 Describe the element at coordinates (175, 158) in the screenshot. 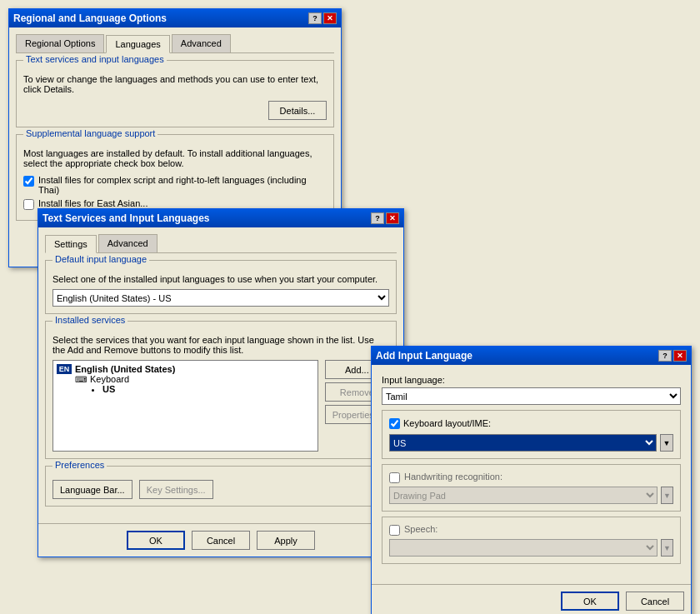

I see `supplemental-description: Most languages are installed by default.…` at that location.